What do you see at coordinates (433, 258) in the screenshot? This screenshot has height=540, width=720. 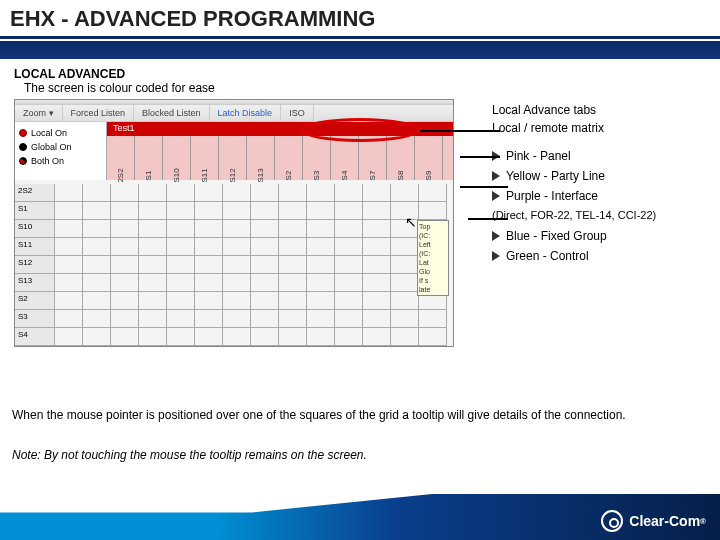 I see `tooltip: Top (IC: Left (IC: Lat Glo If s late` at bounding box center [433, 258].